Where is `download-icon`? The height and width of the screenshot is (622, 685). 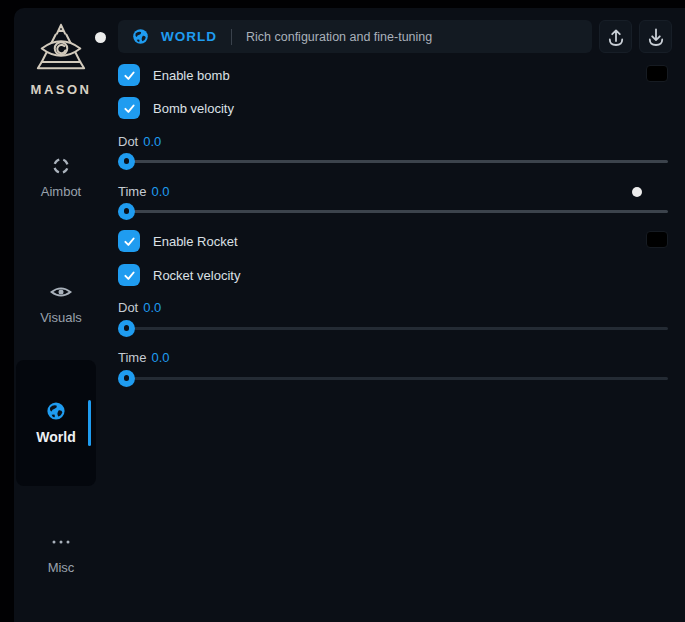
download-icon is located at coordinates (656, 37).